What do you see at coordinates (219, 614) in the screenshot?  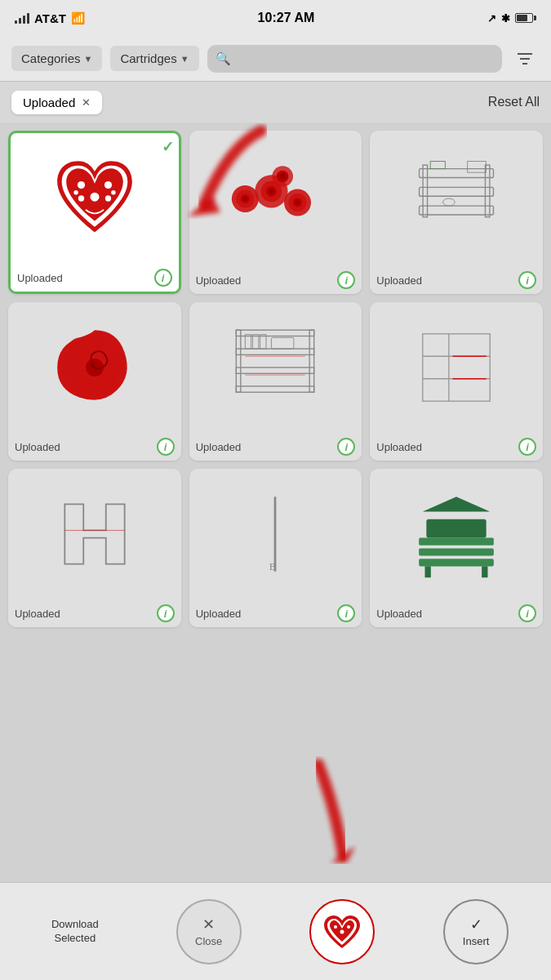 I see `card-label-8: Uploaded` at bounding box center [219, 614].